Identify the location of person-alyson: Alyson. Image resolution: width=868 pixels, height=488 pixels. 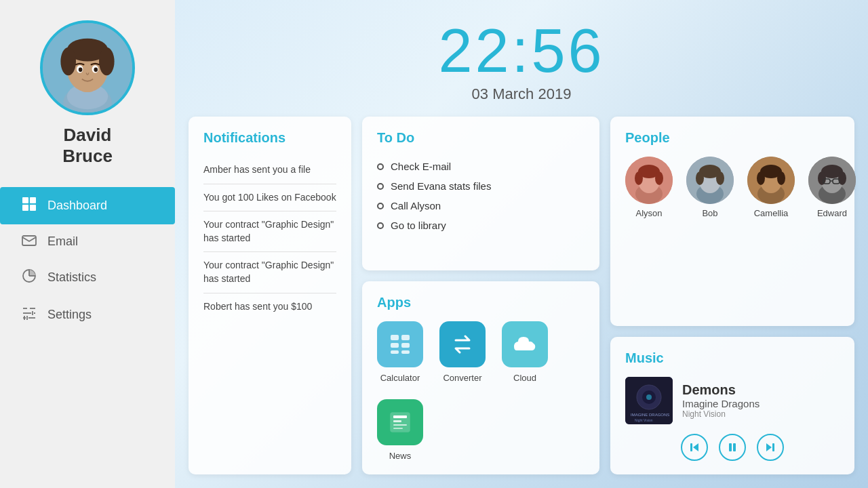
(649, 187).